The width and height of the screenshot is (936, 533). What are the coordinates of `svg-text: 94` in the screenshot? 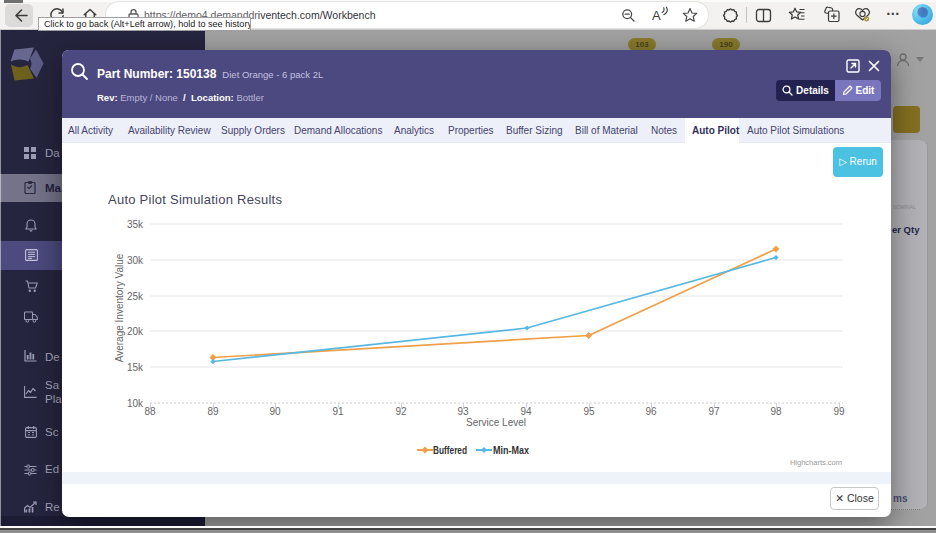 It's located at (526, 412).